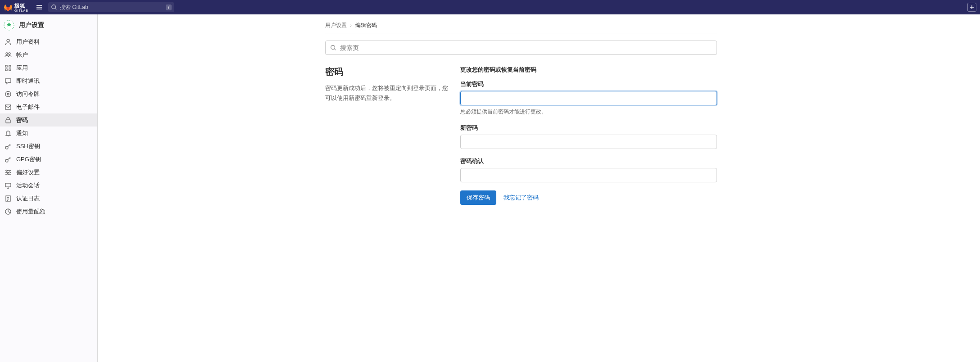 The image size is (980, 362). Describe the element at coordinates (49, 212) in the screenshot. I see `sidebar-item-13: 使用量配额` at that location.